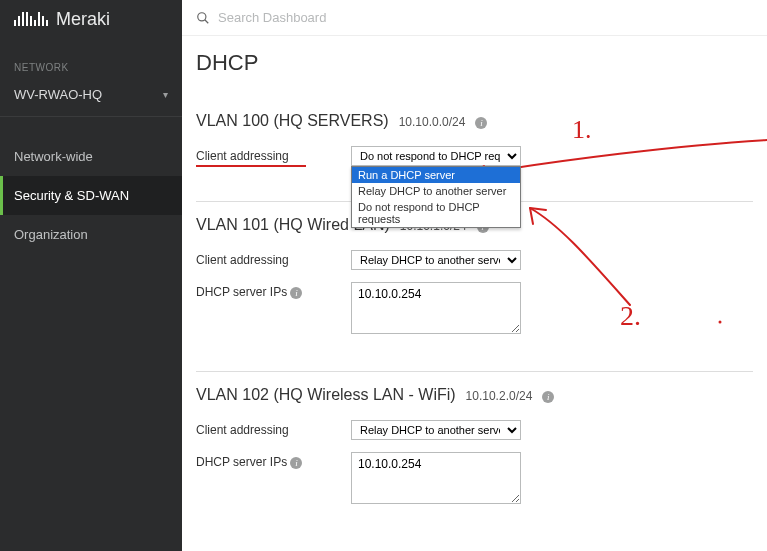 Image resolution: width=767 pixels, height=551 pixels. I want to click on network-value: WV-RWAO-HQ, so click(58, 94).